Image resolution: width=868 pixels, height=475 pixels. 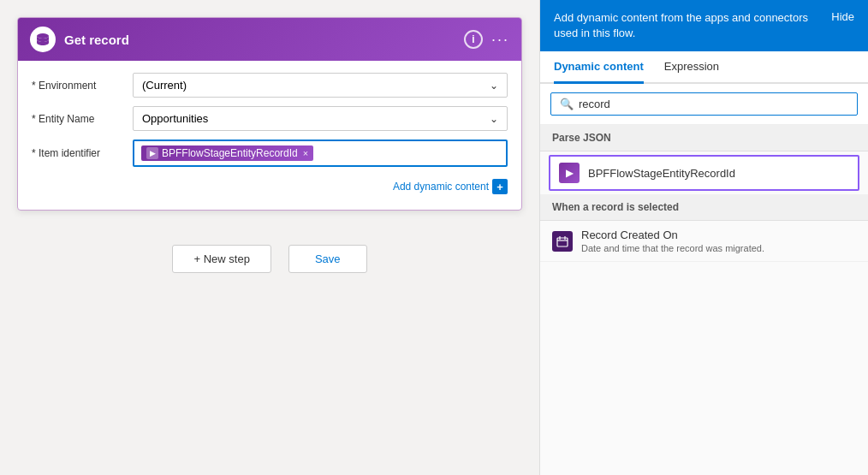 I want to click on entity-label: * Entity Name, so click(x=79, y=119).